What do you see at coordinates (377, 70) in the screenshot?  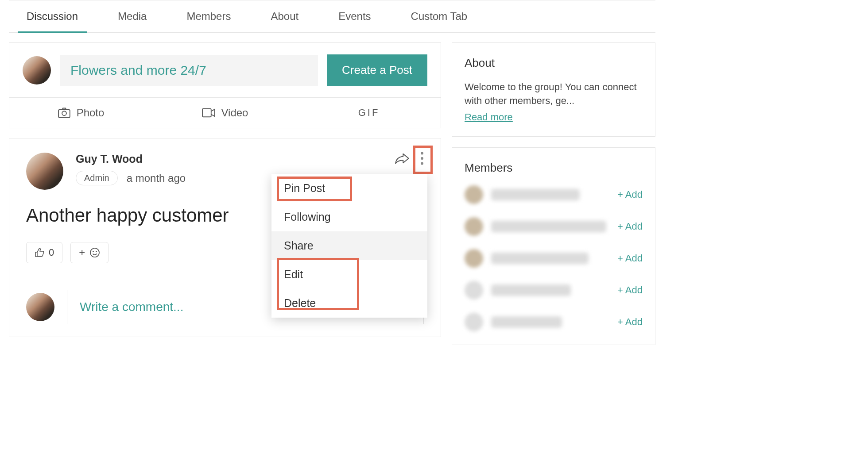 I see `create-post-button: Create a Post` at bounding box center [377, 70].